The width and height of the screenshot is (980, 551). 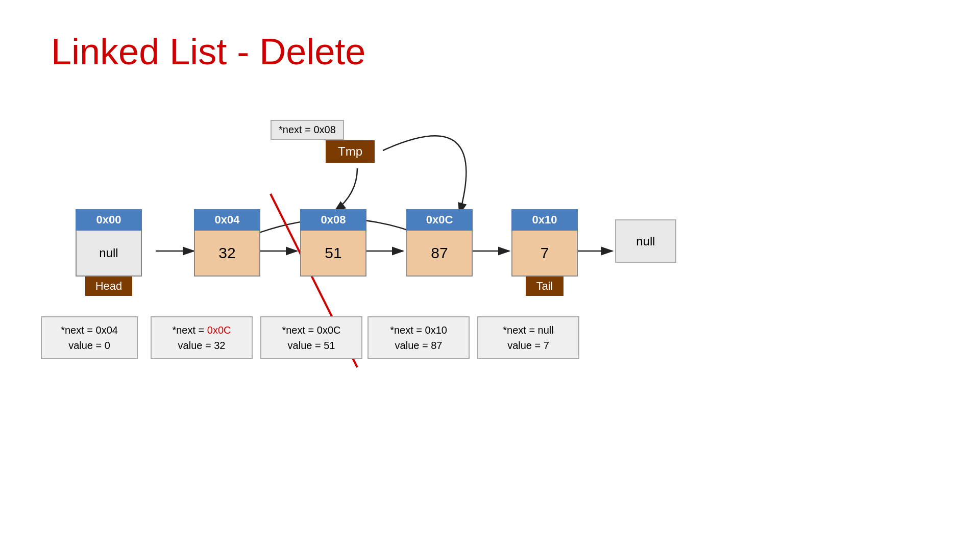 I want to click on node-box-0x04: 0x04 32, so click(x=227, y=243).